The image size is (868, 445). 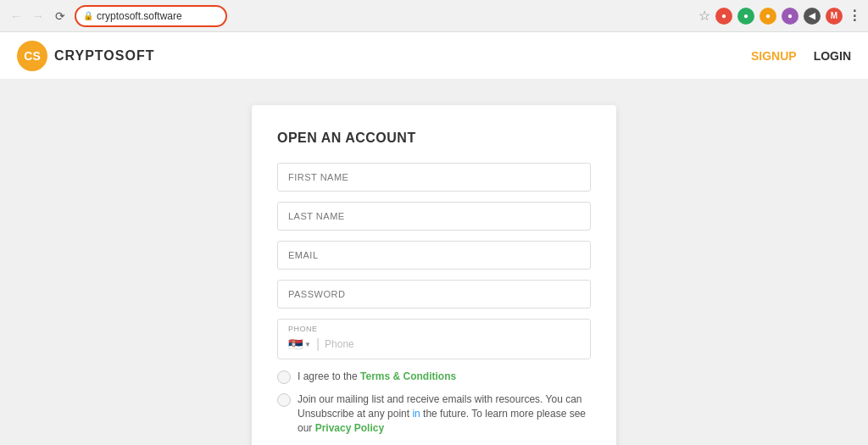 I want to click on email-group, so click(x=434, y=255).